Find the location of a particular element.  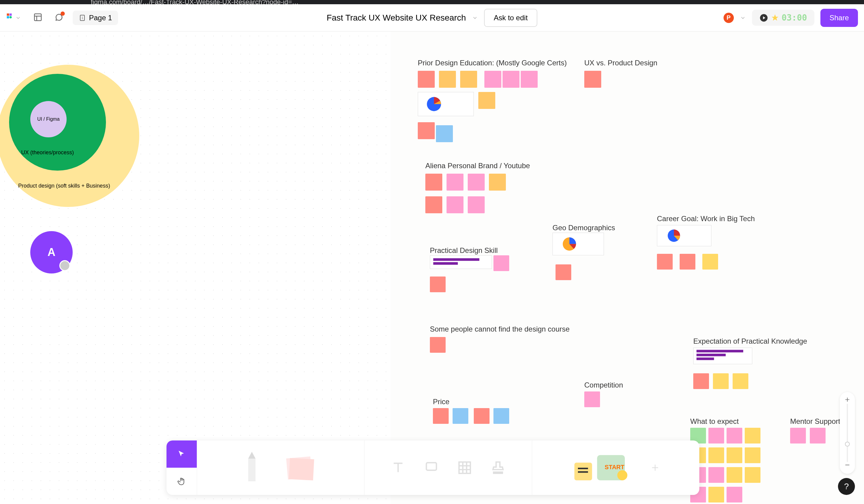

page-selector: 1 Page 1 is located at coordinates (95, 18).